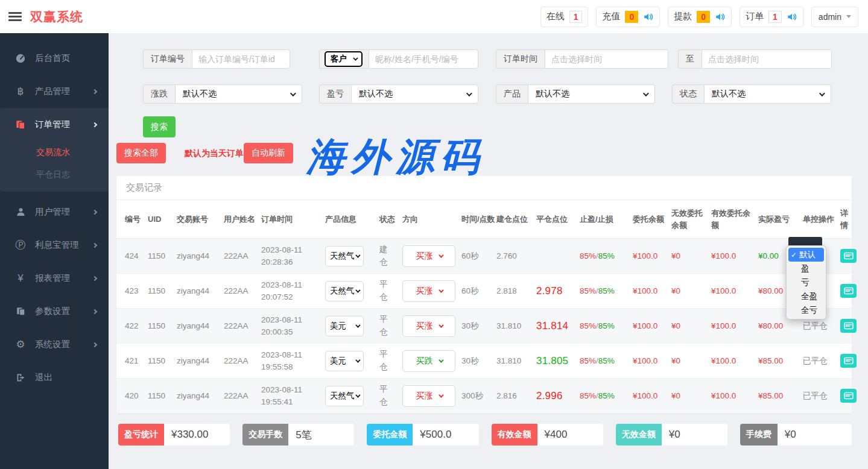 The width and height of the screenshot is (868, 469). Describe the element at coordinates (54, 311) in the screenshot. I see `sidebar-item-parameters: 参数设置` at that location.